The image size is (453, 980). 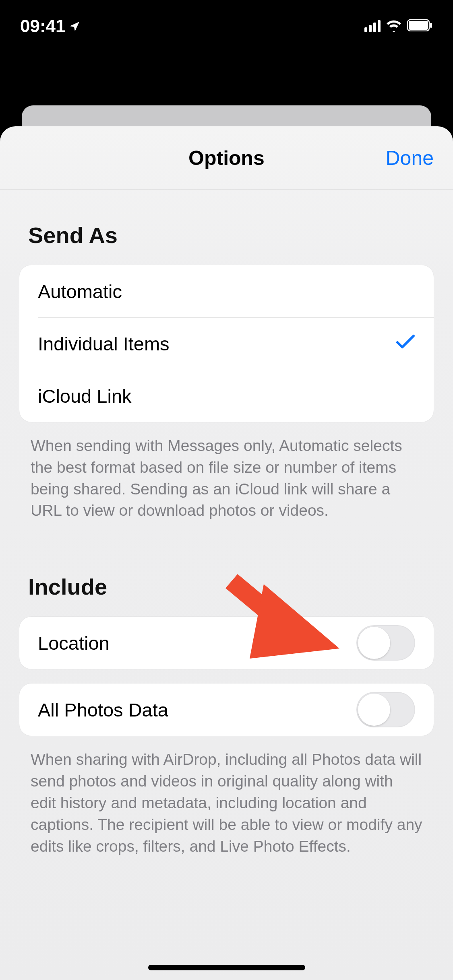 I want to click on send-as-footer: When sending with Messages only, Automat…, so click(x=226, y=471).